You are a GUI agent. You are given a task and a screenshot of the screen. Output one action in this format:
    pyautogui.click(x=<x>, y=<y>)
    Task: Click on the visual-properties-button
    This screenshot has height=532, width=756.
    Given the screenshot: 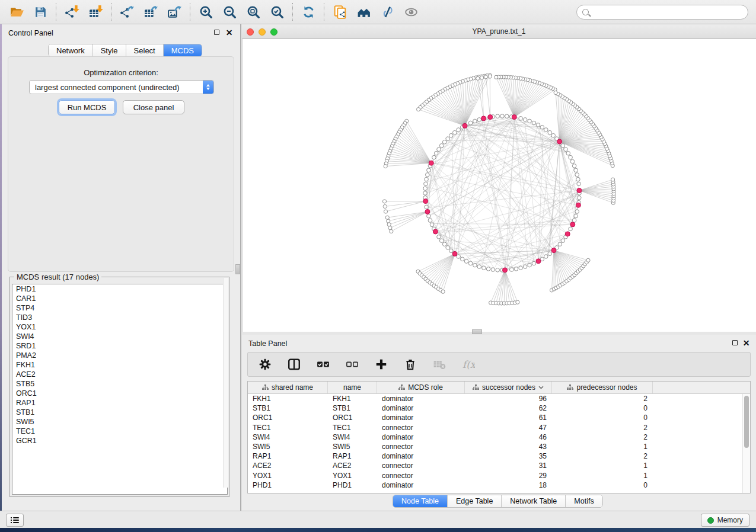 What is the action you would take?
    pyautogui.click(x=387, y=12)
    